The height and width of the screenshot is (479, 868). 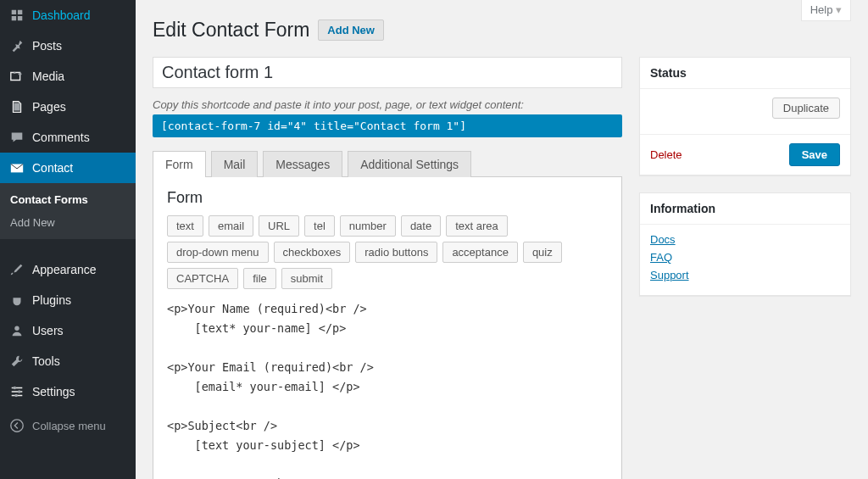 What do you see at coordinates (68, 300) in the screenshot?
I see `sidebar-item-plugins: Plugins` at bounding box center [68, 300].